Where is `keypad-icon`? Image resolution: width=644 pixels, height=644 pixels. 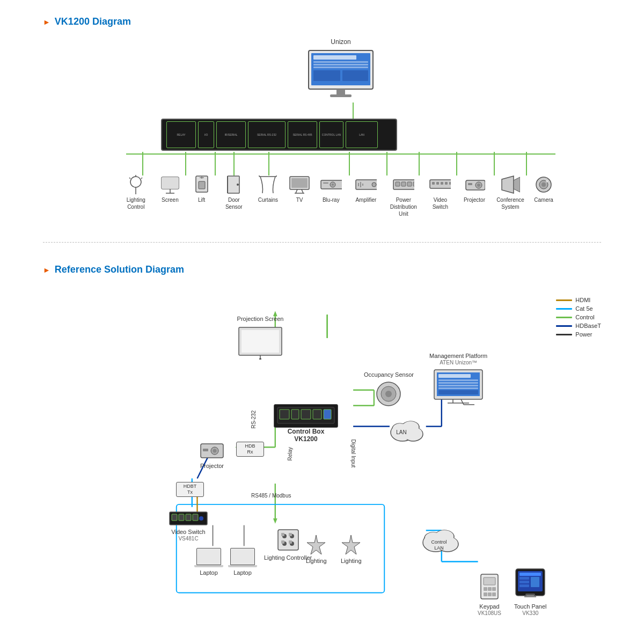
keypad-icon is located at coordinates (489, 587).